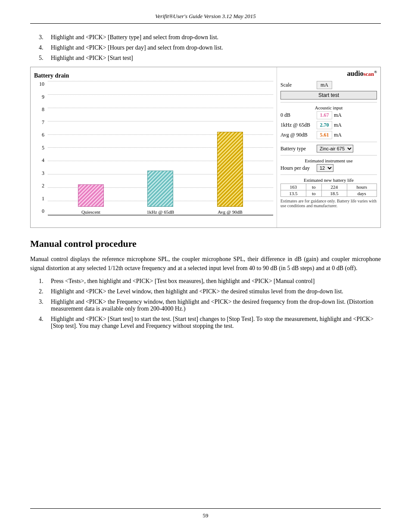 This screenshot has width=411, height=532. What do you see at coordinates (206, 513) in the screenshot?
I see `page-footer: 59` at bounding box center [206, 513].